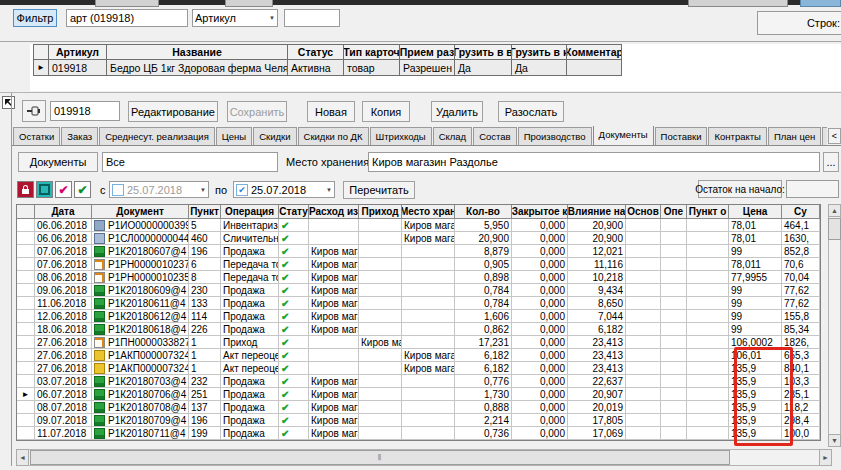 Image resolution: width=841 pixels, height=470 pixels. What do you see at coordinates (594, 162) in the screenshot?
I see `storage-field: Киров магазин Раздолье` at bounding box center [594, 162].